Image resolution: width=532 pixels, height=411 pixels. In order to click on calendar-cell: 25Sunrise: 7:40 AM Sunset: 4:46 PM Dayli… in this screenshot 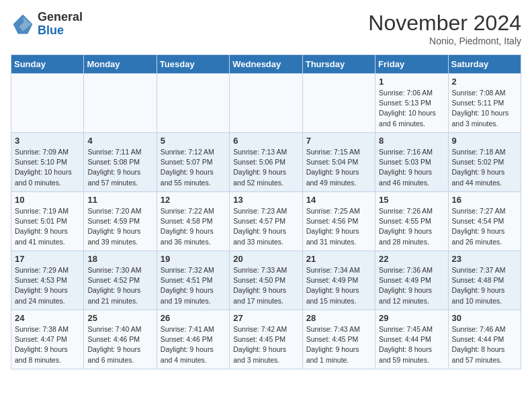, I will do `click(120, 340)`.